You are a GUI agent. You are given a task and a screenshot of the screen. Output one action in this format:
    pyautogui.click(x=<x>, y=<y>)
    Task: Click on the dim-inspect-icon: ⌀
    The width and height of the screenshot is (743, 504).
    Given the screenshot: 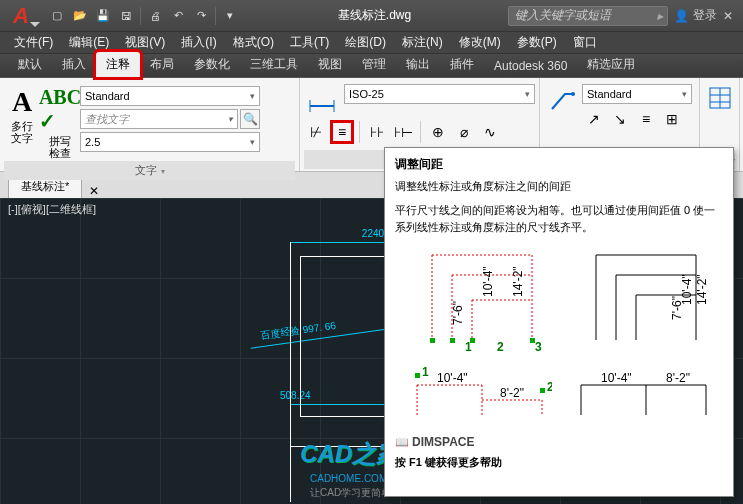 What is the action you would take?
    pyautogui.click(x=464, y=132)
    